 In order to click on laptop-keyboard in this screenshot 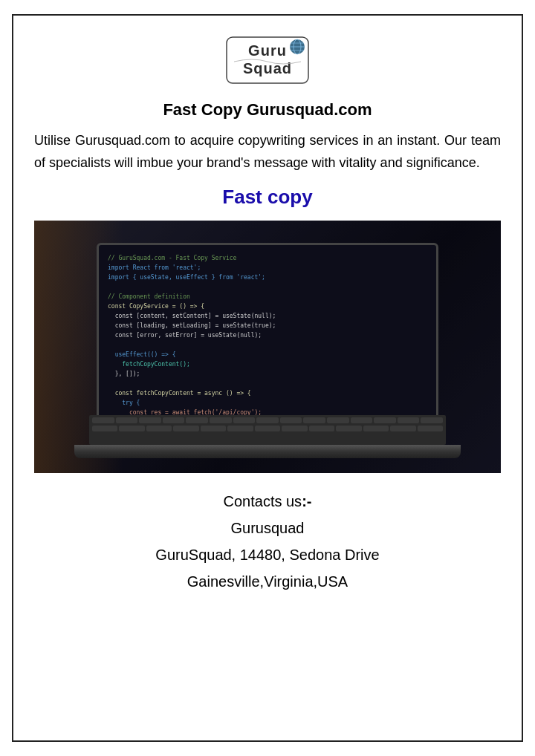, I will do `click(268, 430)`.